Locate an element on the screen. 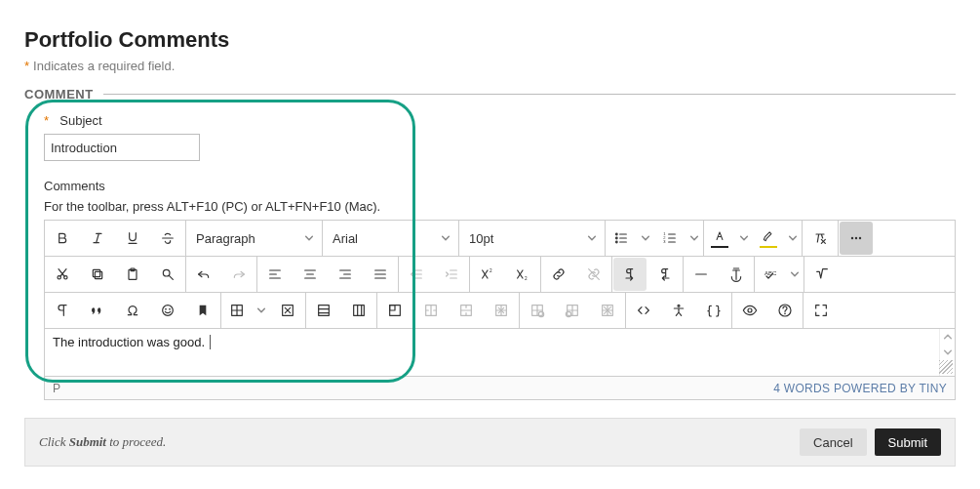 The image size is (980, 489). table-insert-col-button is located at coordinates (572, 310).